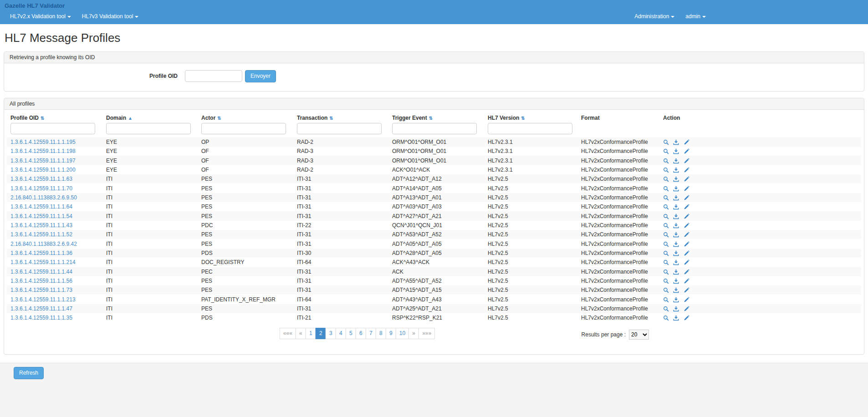 The image size is (868, 417). What do you see at coordinates (244, 128) in the screenshot?
I see `filter-input-actor` at bounding box center [244, 128].